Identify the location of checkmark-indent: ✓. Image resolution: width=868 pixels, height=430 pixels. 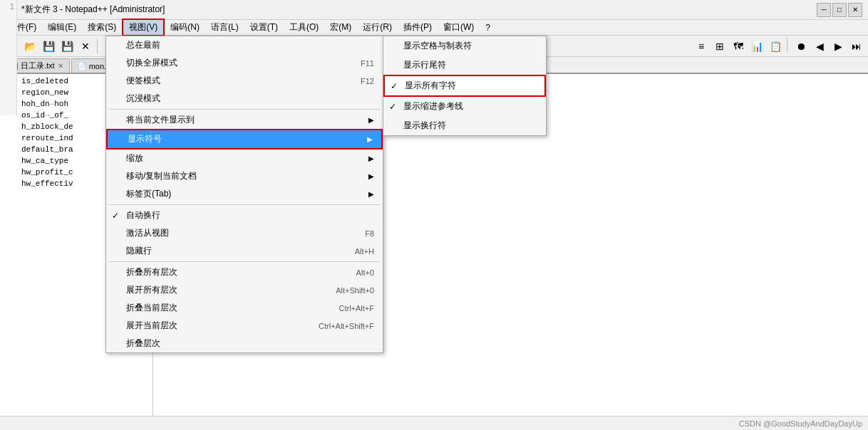
(393, 107).